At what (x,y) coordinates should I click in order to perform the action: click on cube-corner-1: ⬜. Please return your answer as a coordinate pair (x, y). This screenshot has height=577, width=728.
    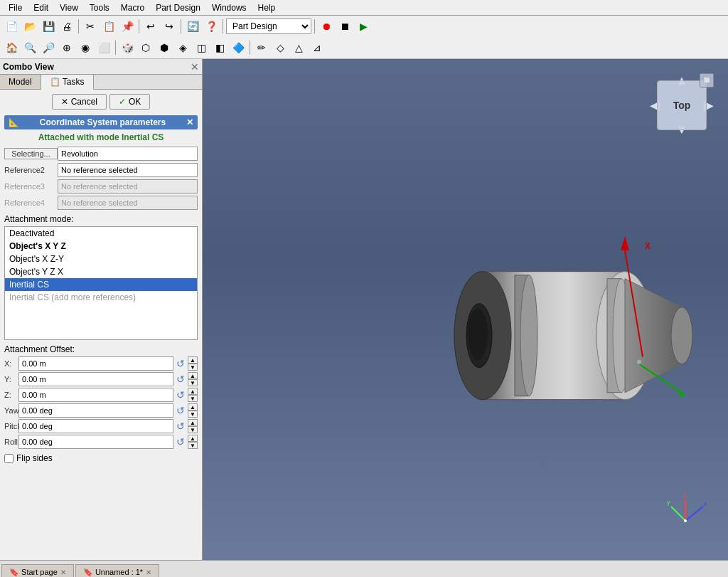
    Looking at the image, I should click on (707, 80).